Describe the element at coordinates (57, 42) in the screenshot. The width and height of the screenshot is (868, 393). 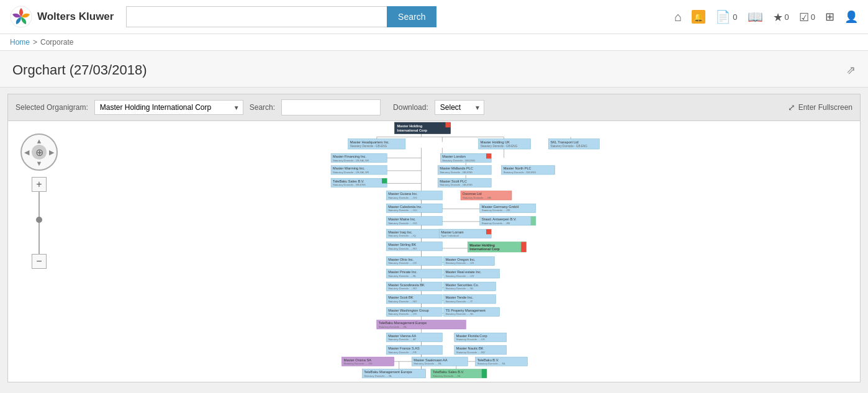
I see `breadcrumb-current: Corporate` at that location.